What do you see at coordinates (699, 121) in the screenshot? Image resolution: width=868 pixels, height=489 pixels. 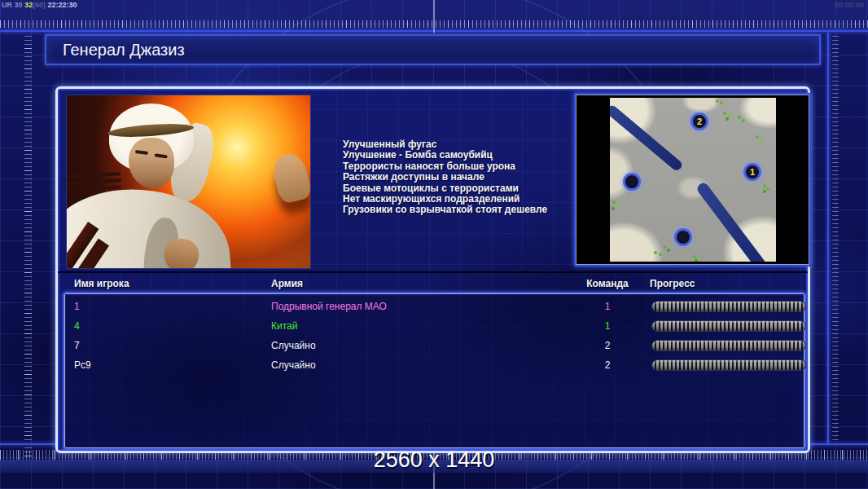 I see `start-position-marker-2: 2` at bounding box center [699, 121].